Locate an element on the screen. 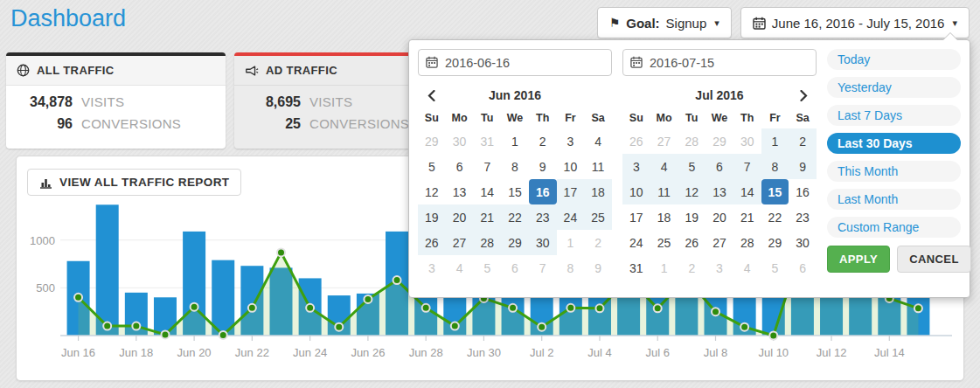  chevron-left-icon is located at coordinates (431, 96).